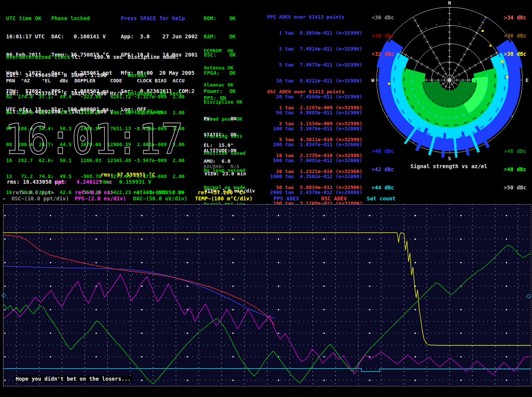  What do you see at coordinates (381, 198) in the screenshot?
I see `series-sat-count-label: Sat count` at bounding box center [381, 198].